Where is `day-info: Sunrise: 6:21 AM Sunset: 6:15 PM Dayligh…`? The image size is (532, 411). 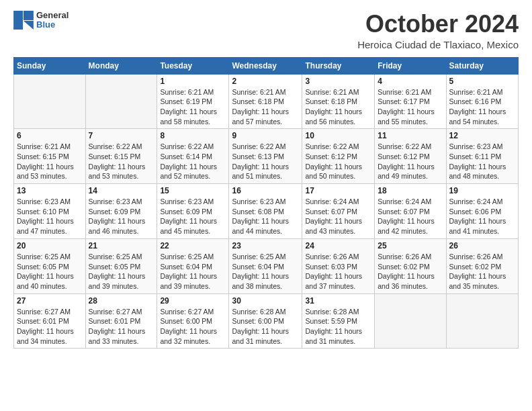 day-info: Sunrise: 6:21 AM Sunset: 6:15 PM Dayligh… is located at coordinates (50, 161).